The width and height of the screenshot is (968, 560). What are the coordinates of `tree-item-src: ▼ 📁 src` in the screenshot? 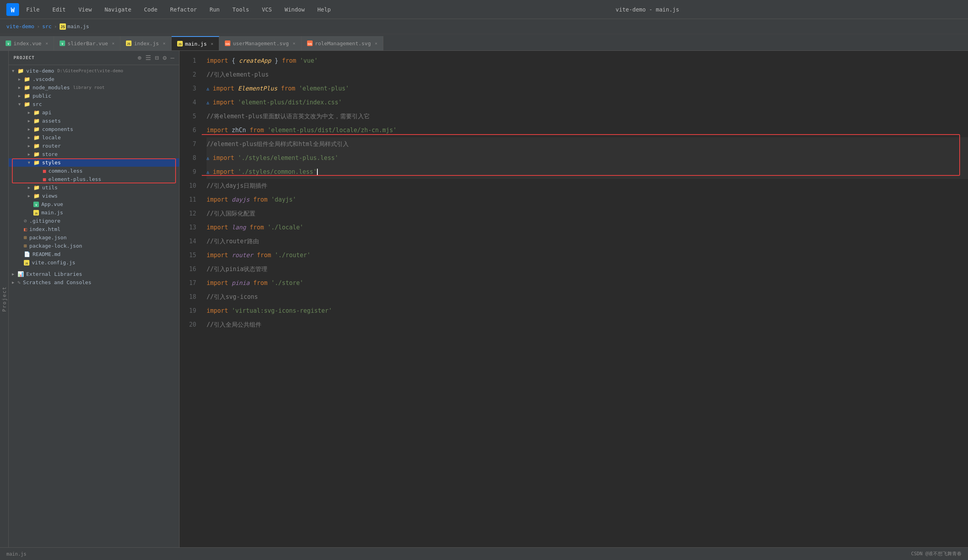 It's located at (94, 104).